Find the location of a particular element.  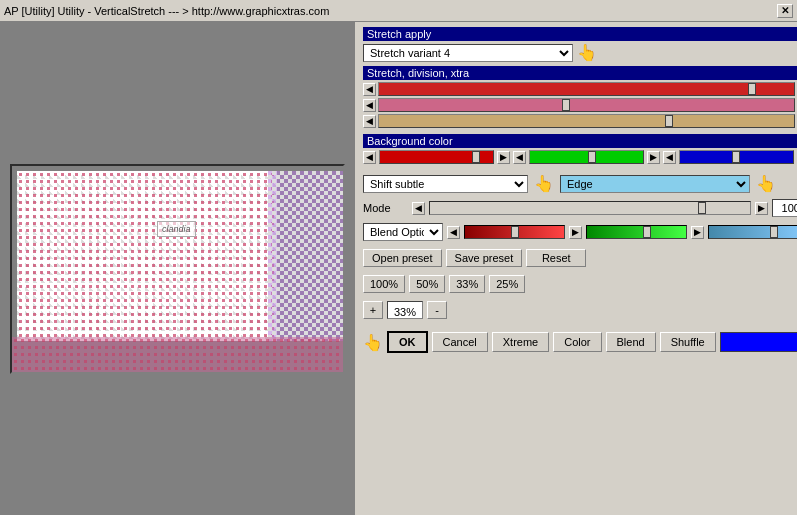

blue-indicator is located at coordinates (758, 342).